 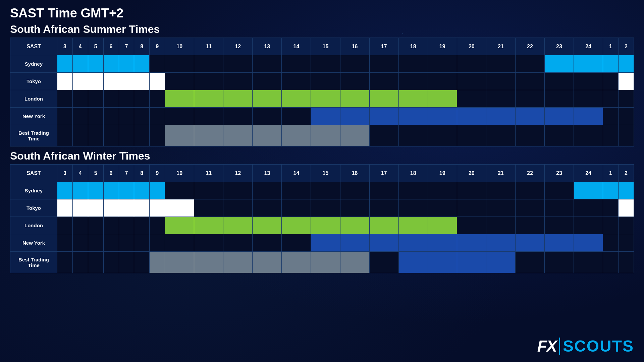 I want to click on table-row: London, so click(x=322, y=226).